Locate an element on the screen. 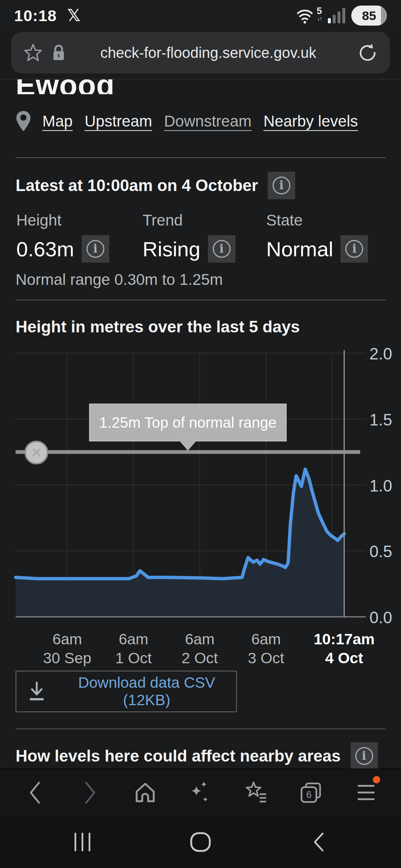 This screenshot has height=868, width=401. y-tick-label: 2.0 is located at coordinates (381, 354).